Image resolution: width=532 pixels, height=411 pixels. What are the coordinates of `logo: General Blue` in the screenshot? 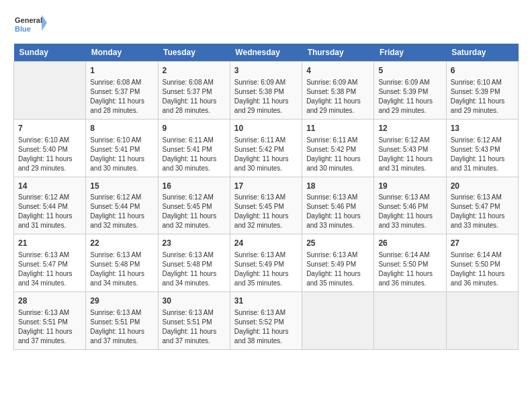 It's located at (30, 26).